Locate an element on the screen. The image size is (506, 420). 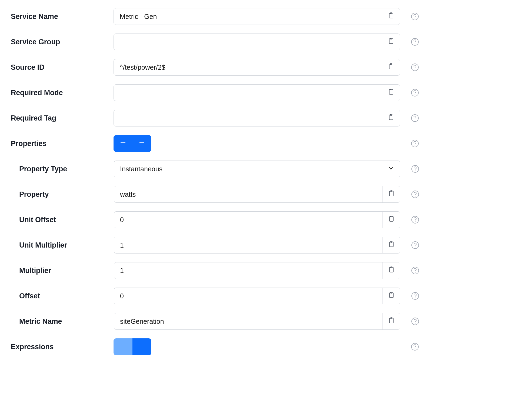
unit-multiplier-input-group is located at coordinates (257, 245).